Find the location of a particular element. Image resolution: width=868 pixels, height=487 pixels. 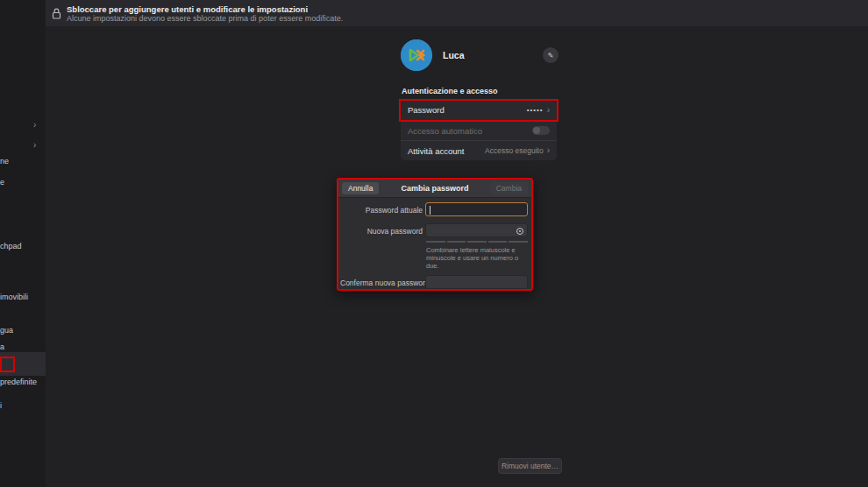

edit-name-button: ✎ is located at coordinates (551, 55).